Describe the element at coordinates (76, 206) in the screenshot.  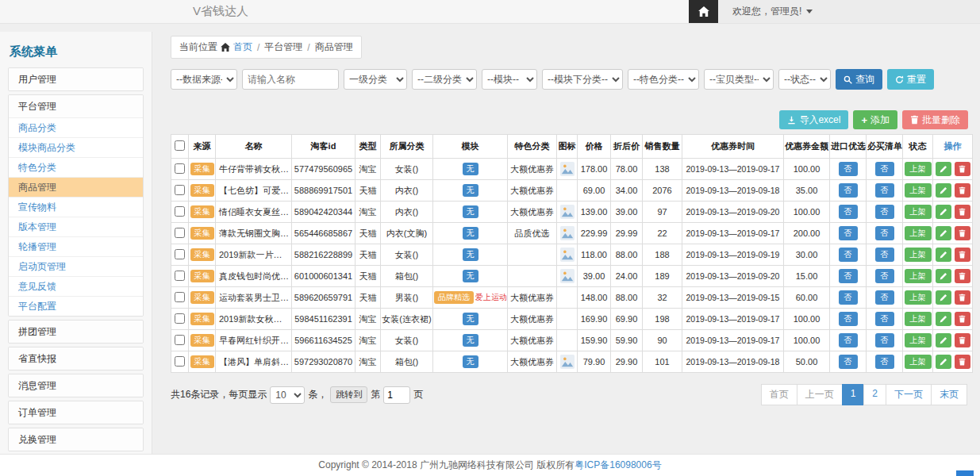
I see `sidebar-subitem: 宣传物料` at that location.